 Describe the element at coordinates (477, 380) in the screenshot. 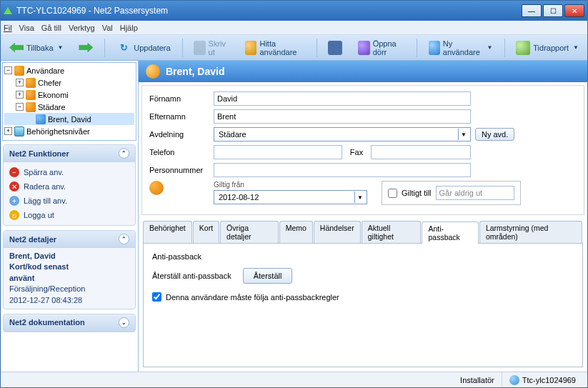

I see `status-role: Installatör` at that location.